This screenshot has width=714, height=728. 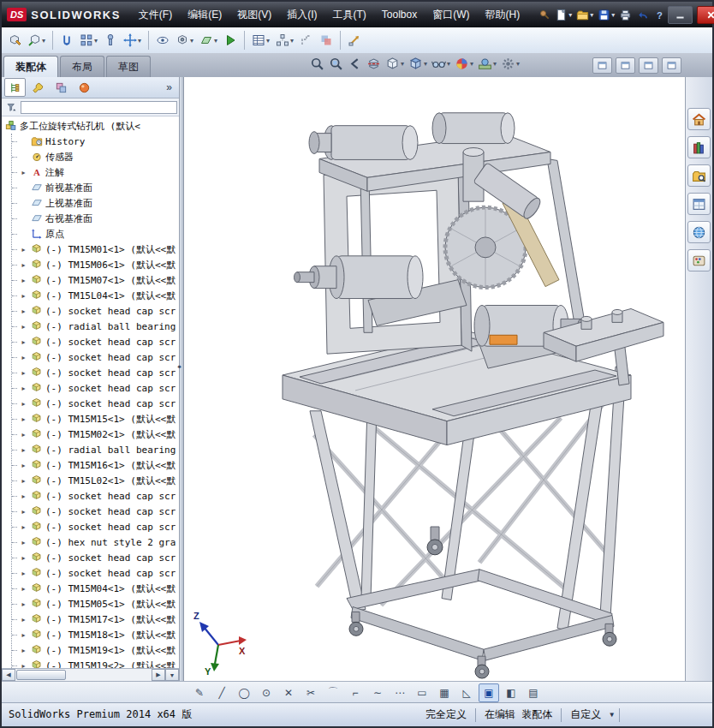 I want to click on scroll-thumb, so click(x=41, y=675).